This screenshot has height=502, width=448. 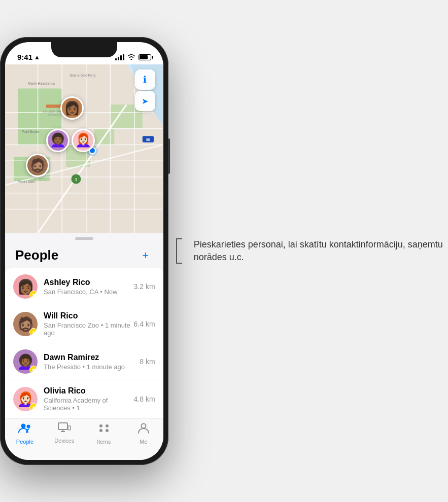 What do you see at coordinates (76, 180) in the screenshot?
I see `svg-text: 1` at bounding box center [76, 180].